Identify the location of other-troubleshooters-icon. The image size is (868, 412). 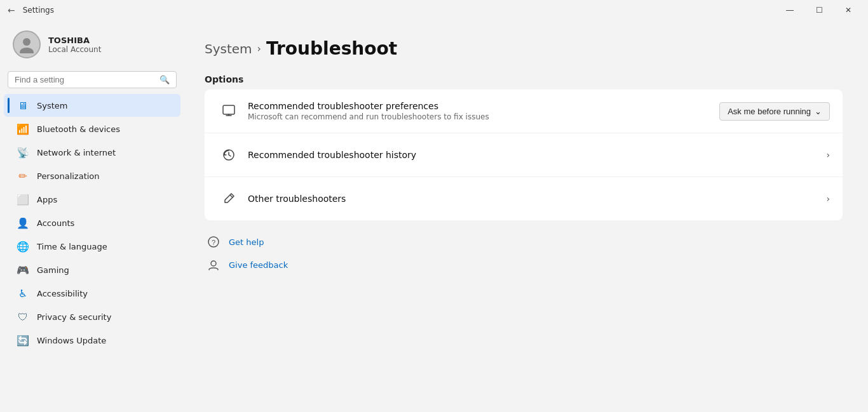
(229, 199).